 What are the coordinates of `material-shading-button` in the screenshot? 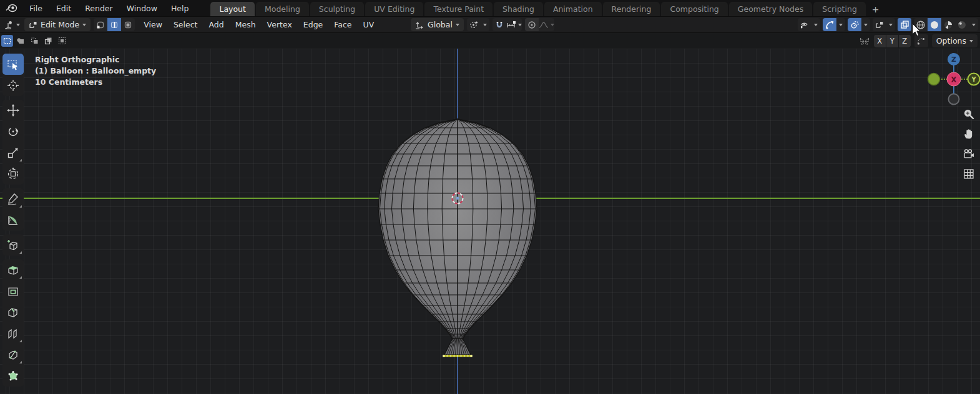 It's located at (948, 25).